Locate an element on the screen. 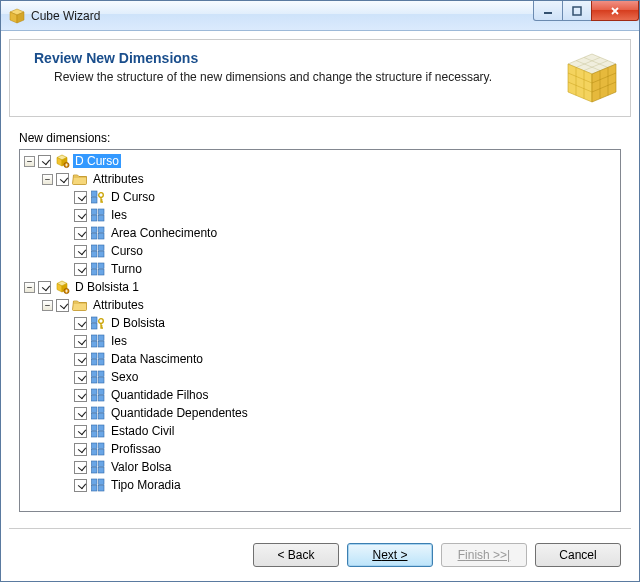 The height and width of the screenshot is (582, 640). close-button is located at coordinates (615, 11).